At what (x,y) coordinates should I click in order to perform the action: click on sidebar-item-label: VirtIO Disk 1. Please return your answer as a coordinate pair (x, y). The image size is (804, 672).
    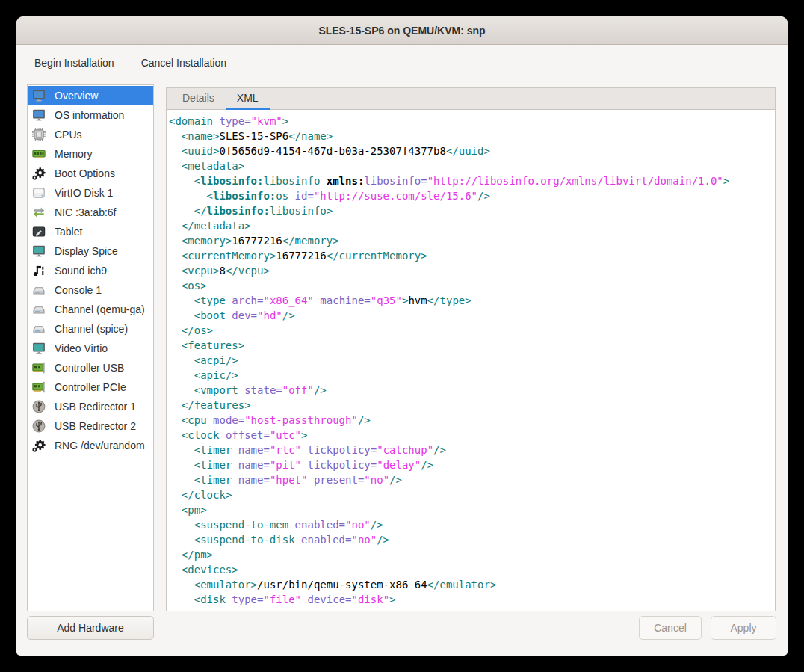
    Looking at the image, I should click on (84, 193).